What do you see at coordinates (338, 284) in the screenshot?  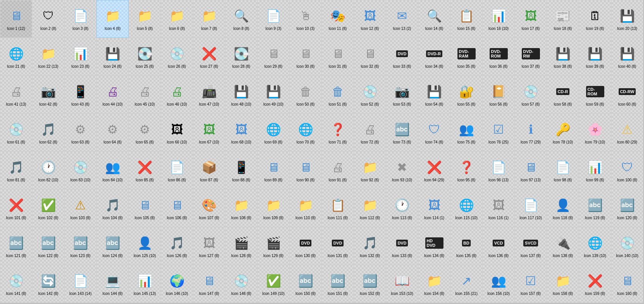 I see `icon-cell-151: 🔤Icon 151 (8)` at bounding box center [338, 284].